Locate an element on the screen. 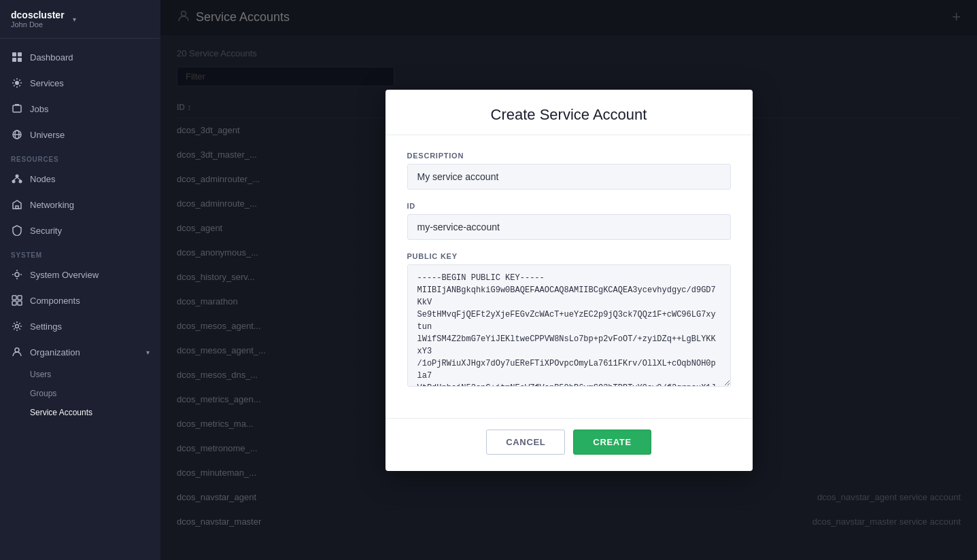  sidebar-sub-label-users: Users is located at coordinates (41, 374).